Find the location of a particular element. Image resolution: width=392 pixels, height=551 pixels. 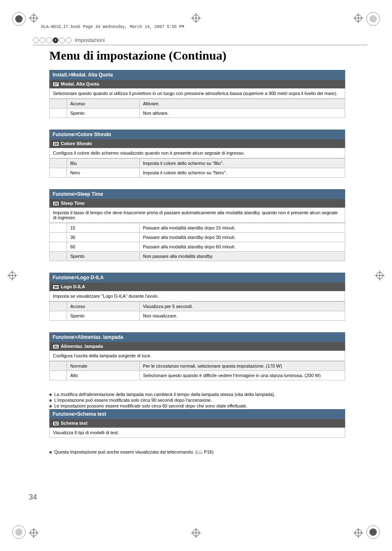

note-line: L'impostazione può essere modificata sol… is located at coordinates (197, 400).